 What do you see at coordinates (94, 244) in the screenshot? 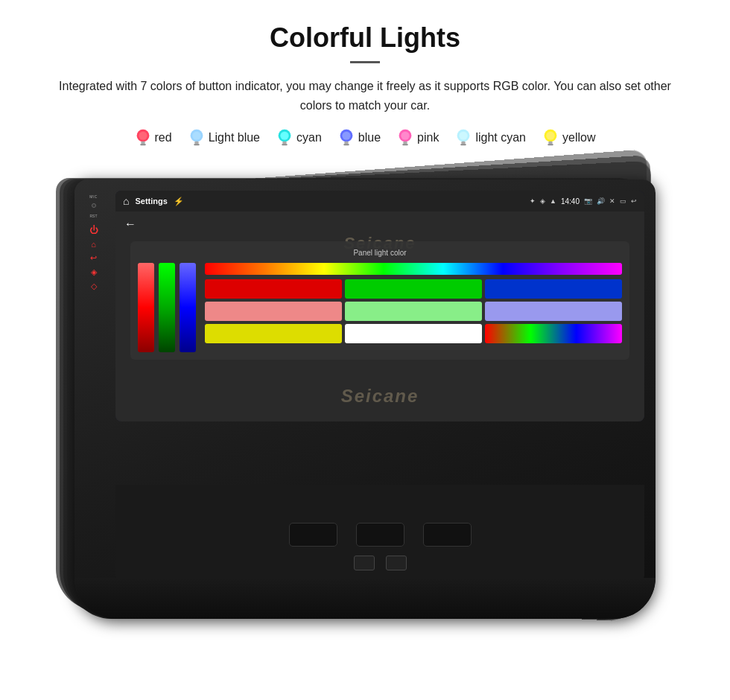
I see `home-icon-red: ⌂` at bounding box center [94, 244].